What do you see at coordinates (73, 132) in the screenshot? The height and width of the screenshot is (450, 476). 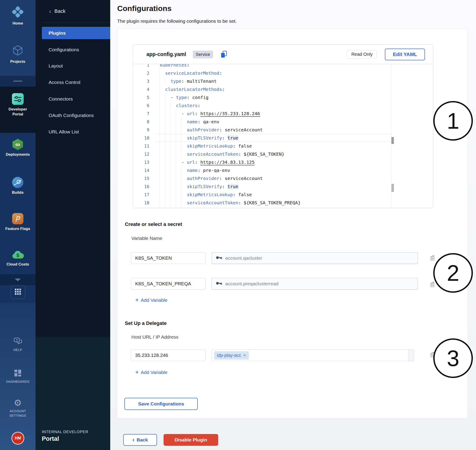 I see `subsidebar-item-url-allow-list: URL Allow List` at bounding box center [73, 132].